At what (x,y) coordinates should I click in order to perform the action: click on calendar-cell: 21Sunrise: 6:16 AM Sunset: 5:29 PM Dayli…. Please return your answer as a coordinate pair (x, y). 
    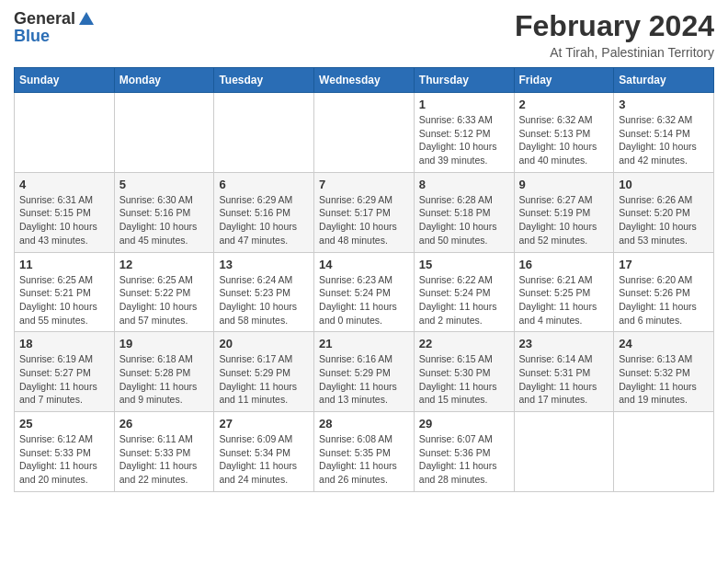
    Looking at the image, I should click on (364, 372).